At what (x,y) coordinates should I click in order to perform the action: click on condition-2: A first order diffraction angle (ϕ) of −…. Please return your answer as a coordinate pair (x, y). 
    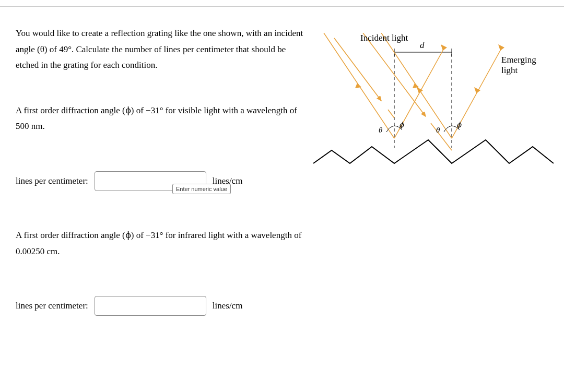
    Looking at the image, I should click on (162, 243).